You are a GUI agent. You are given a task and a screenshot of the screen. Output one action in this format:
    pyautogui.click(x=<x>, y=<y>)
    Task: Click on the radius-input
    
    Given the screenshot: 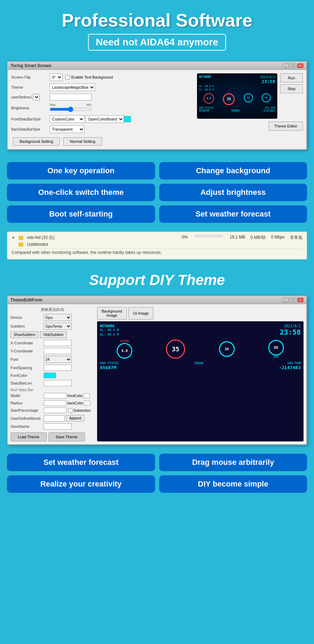 What is the action you would take?
    pyautogui.click(x=55, y=403)
    